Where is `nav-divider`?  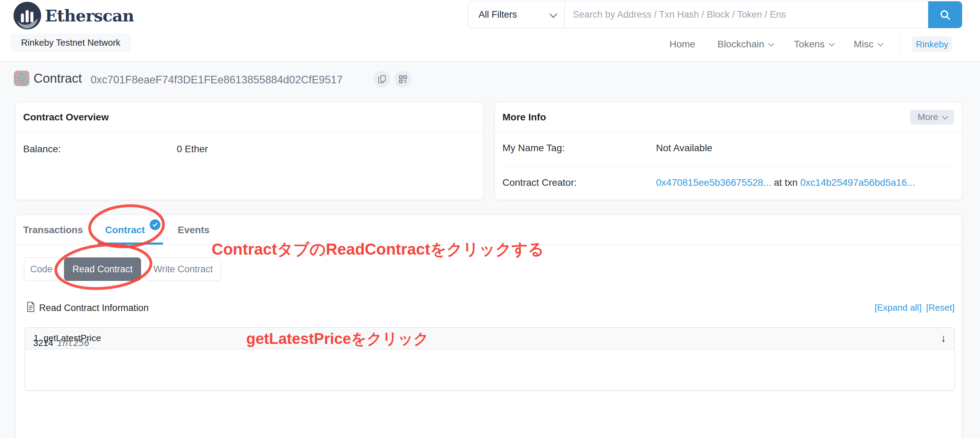
nav-divider is located at coordinates (900, 44).